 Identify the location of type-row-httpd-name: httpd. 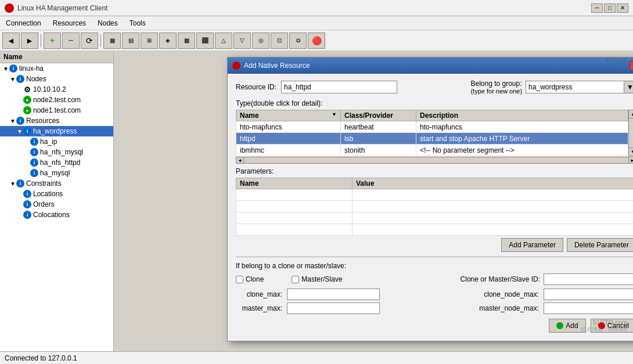
(289, 139).